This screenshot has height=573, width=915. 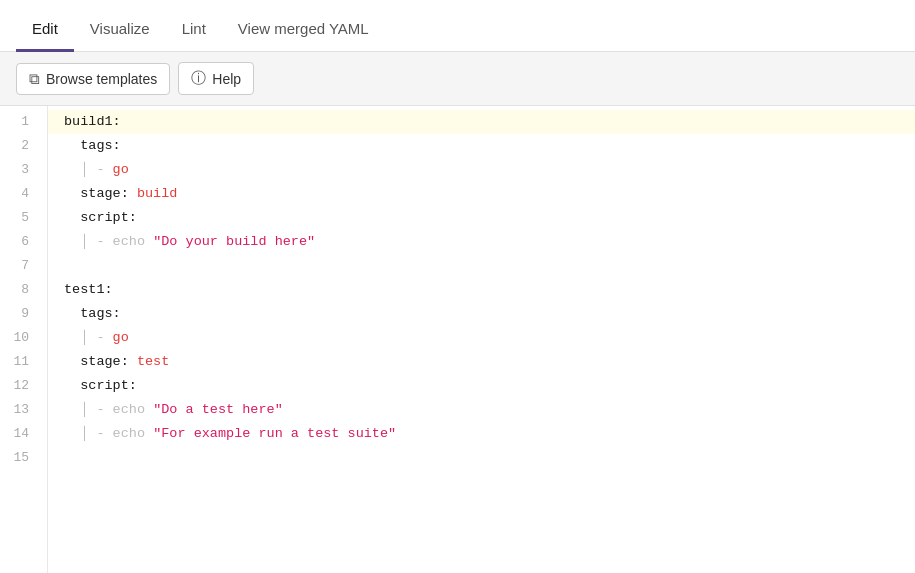 What do you see at coordinates (120, 30) in the screenshot?
I see `tab-visualize: Visualize` at bounding box center [120, 30].